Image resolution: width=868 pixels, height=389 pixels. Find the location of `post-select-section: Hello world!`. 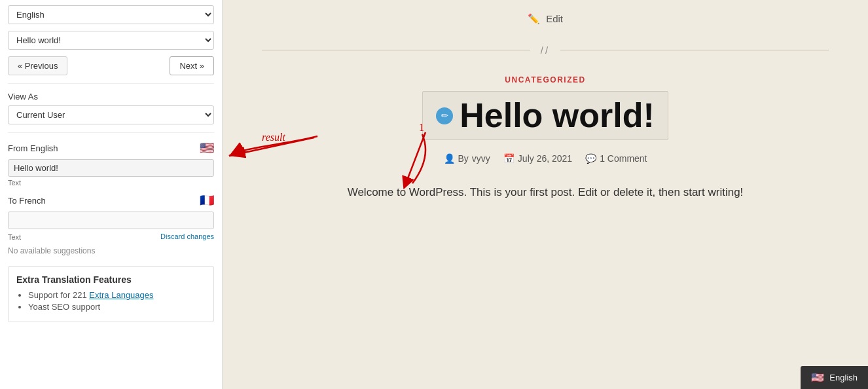

post-select-section: Hello world! is located at coordinates (111, 41).